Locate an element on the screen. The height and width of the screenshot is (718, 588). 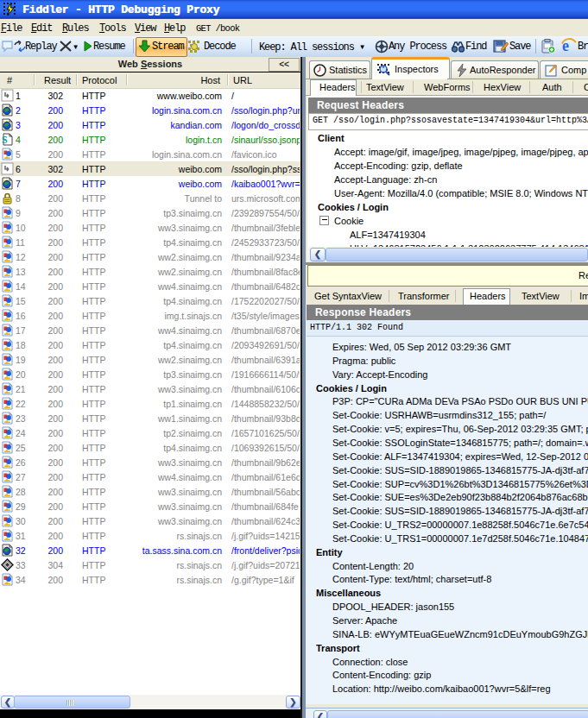
svg-text: S is located at coordinates (5, 140).